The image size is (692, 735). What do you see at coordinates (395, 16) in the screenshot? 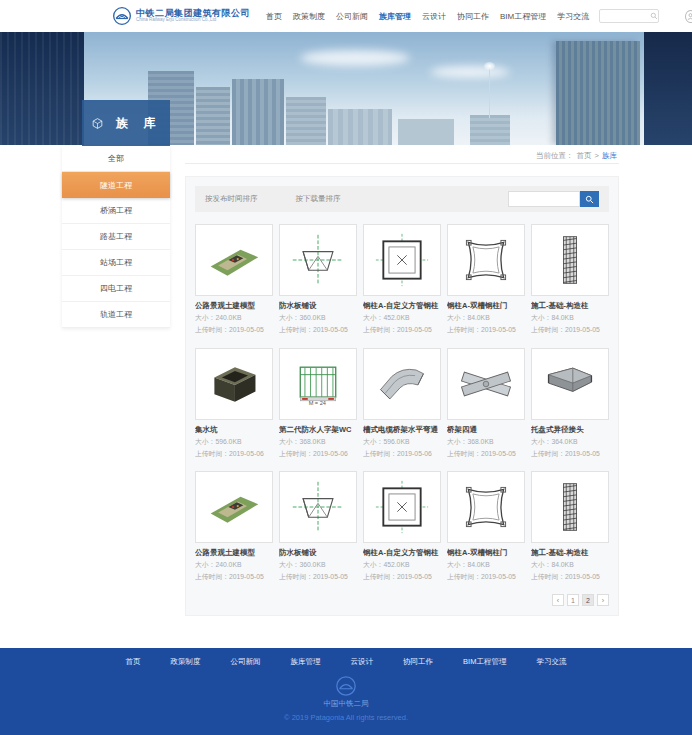
I see `top-nav-item: 族库管理` at bounding box center [395, 16].